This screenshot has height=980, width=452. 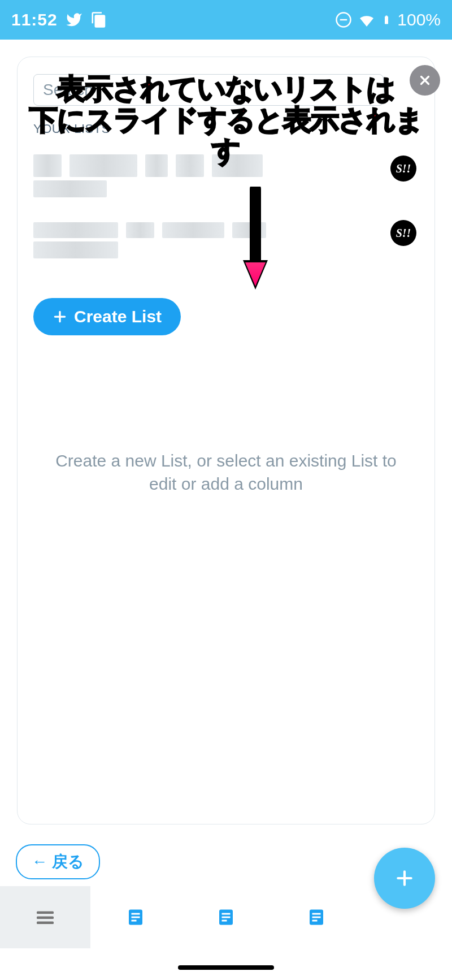 I want to click on battery-percentage: 100%, so click(x=419, y=20).